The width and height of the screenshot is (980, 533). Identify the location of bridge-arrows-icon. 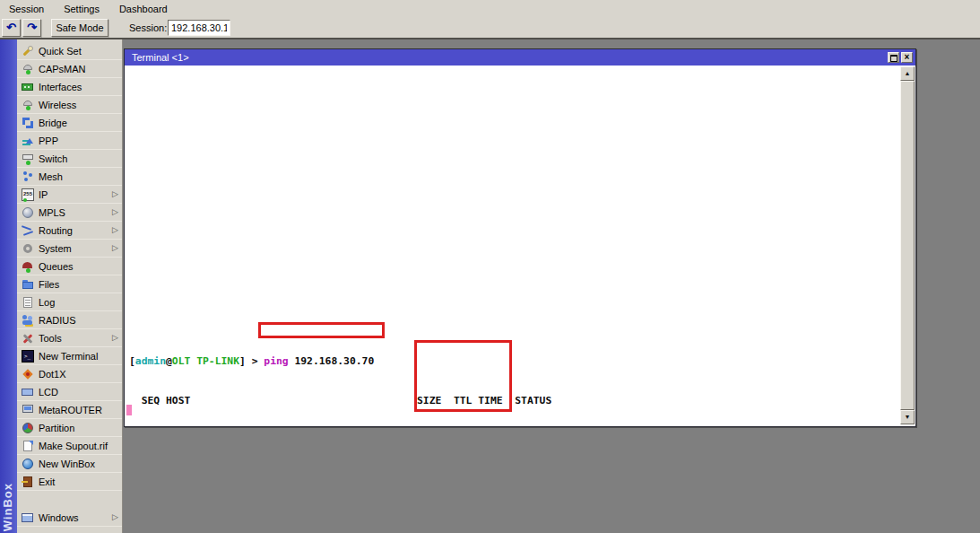
(28, 123).